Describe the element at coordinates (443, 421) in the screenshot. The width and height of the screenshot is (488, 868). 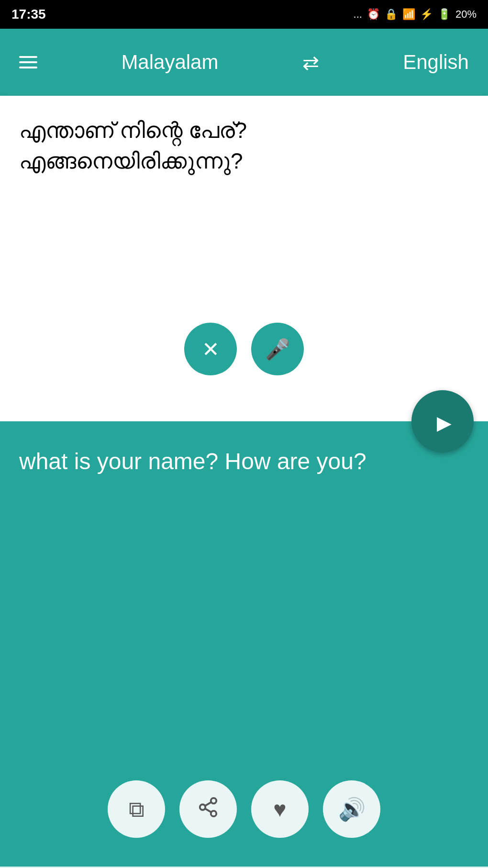
I see `translate-button` at that location.